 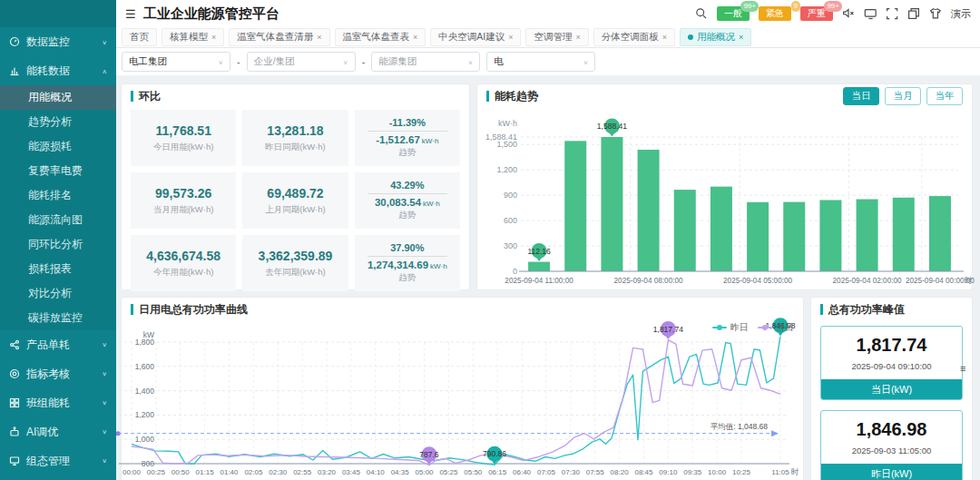 What do you see at coordinates (867, 236) in the screenshot?
I see `bar-02:00` at bounding box center [867, 236].